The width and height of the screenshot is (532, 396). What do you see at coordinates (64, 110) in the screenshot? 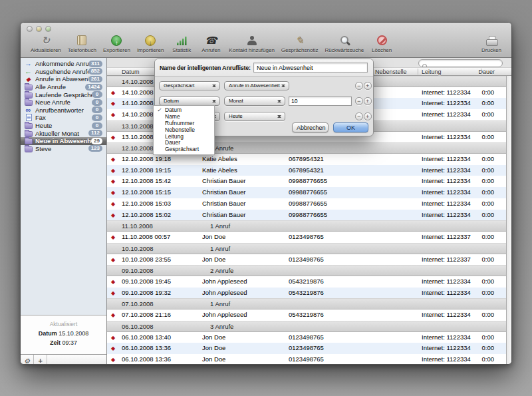
I see `sidebar-item-anrufbeantworter: Anrufbeantworter0` at bounding box center [64, 110].